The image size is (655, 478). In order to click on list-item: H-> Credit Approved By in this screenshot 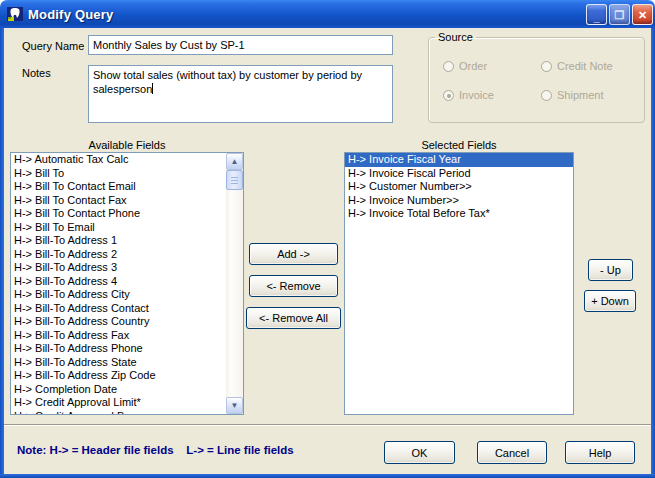, I will do `click(118, 412)`.